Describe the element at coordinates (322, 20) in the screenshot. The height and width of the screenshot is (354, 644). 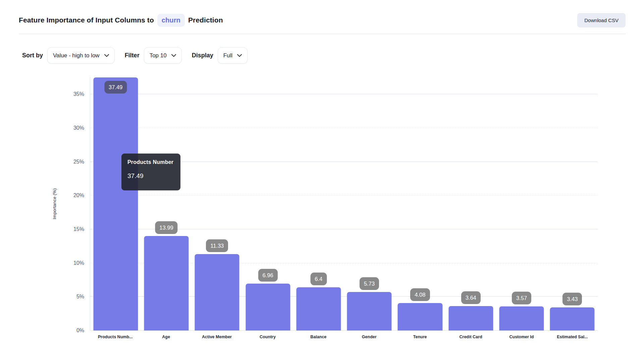
I see `header: Feature Importance of Input Columns to c…` at that location.